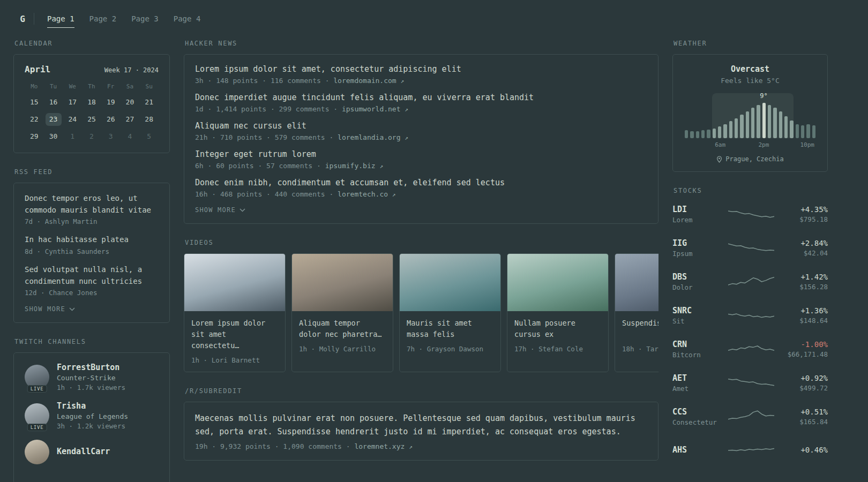  I want to click on video-meta: 7h · Grayson Dawson, so click(450, 349).